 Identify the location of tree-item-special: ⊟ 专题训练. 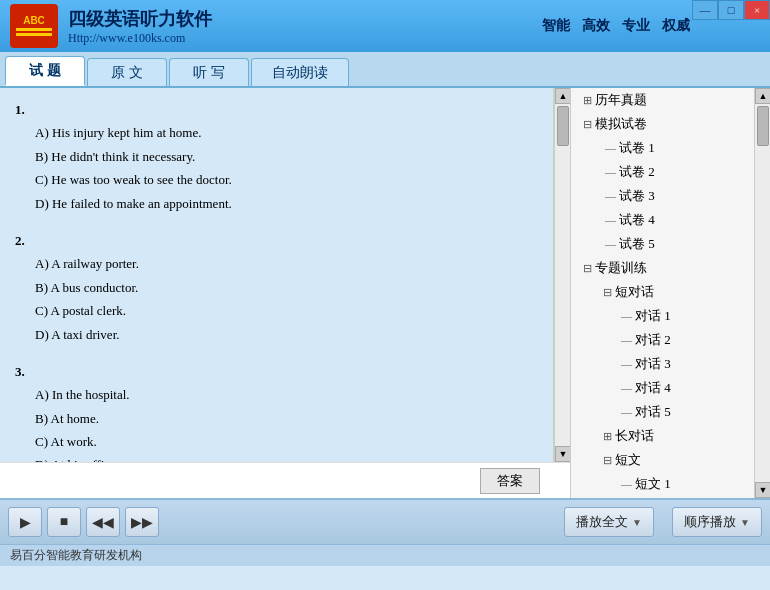
(662, 268).